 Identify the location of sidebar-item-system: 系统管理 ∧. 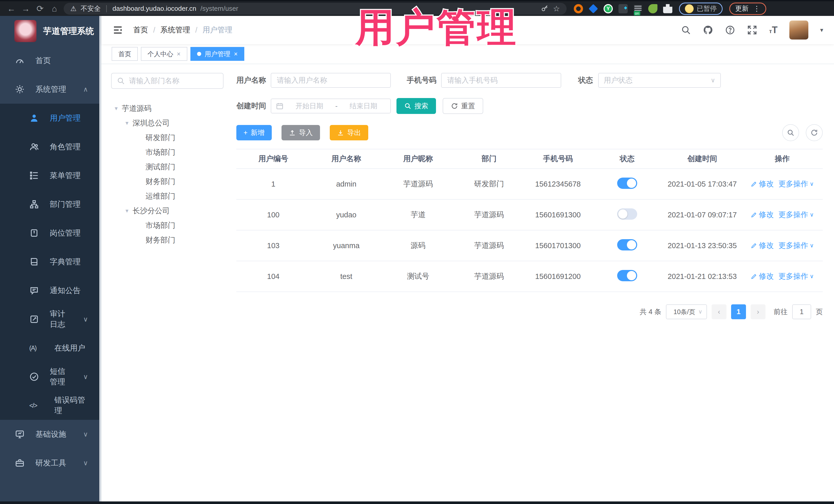
(49, 89).